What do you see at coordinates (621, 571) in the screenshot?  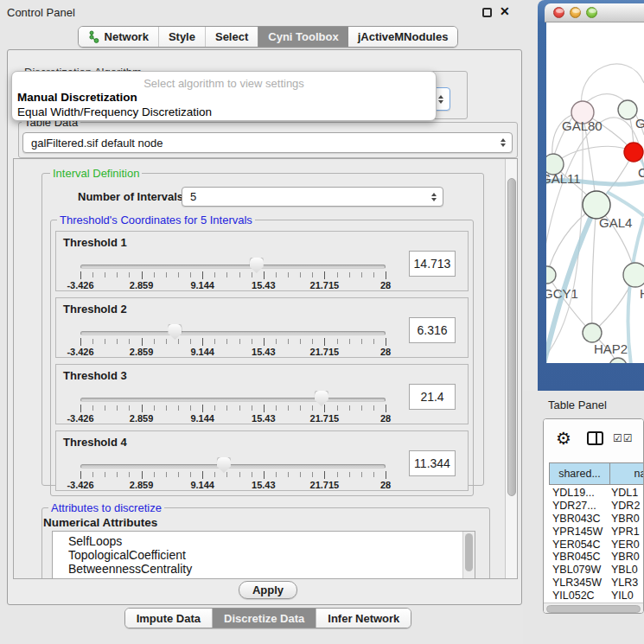 I see `cell-name: YBL0` at bounding box center [621, 571].